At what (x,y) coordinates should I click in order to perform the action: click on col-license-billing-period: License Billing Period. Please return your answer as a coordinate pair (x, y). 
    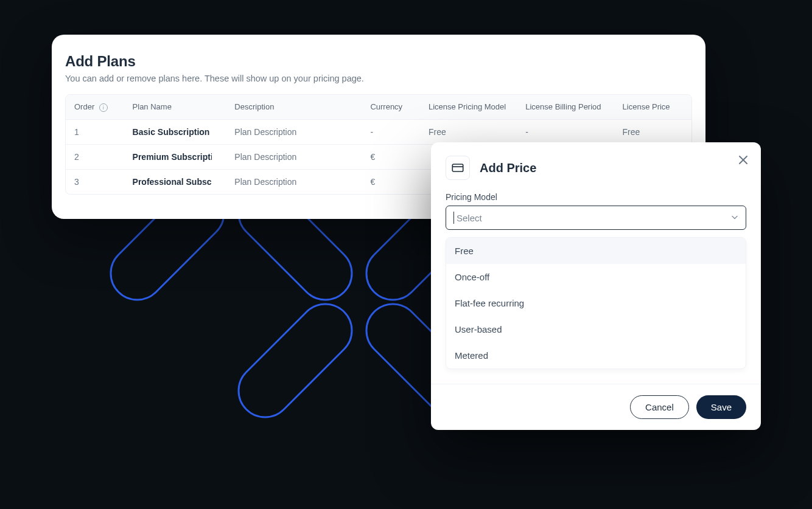
    Looking at the image, I should click on (565, 107).